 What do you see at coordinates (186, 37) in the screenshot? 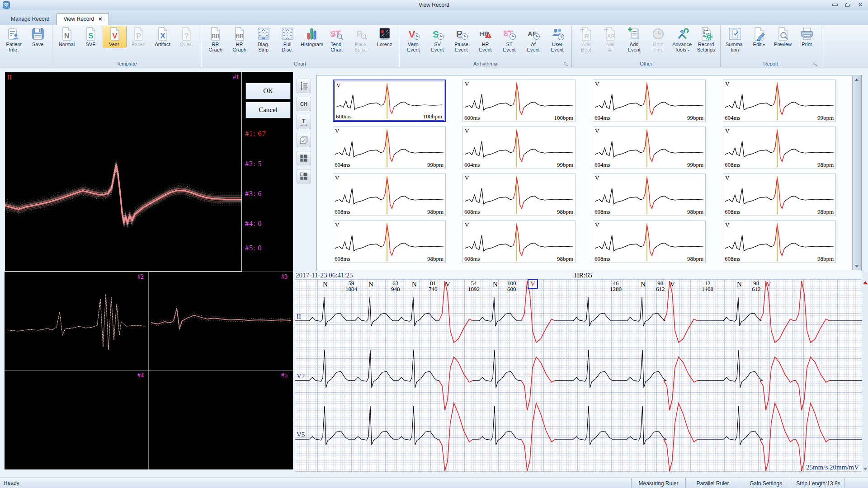
I see `ribbon-button-ques: ?Ques.` at bounding box center [186, 37].